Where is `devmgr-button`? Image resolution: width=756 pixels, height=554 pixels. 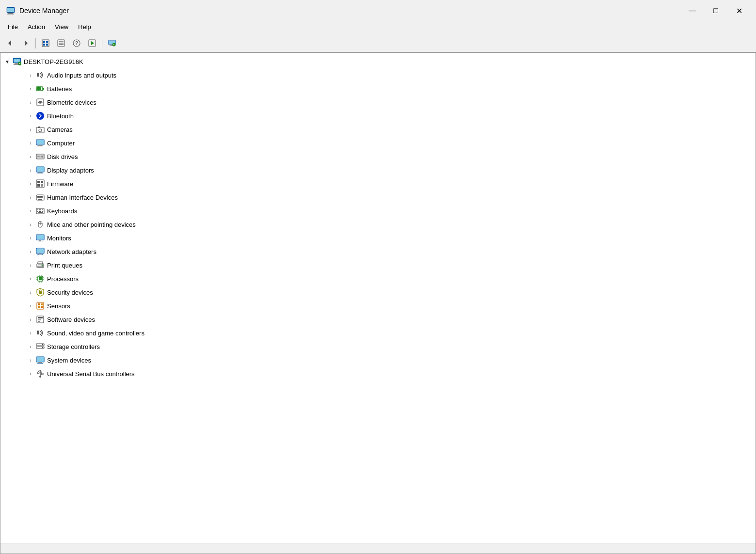 devmgr-button is located at coordinates (112, 43).